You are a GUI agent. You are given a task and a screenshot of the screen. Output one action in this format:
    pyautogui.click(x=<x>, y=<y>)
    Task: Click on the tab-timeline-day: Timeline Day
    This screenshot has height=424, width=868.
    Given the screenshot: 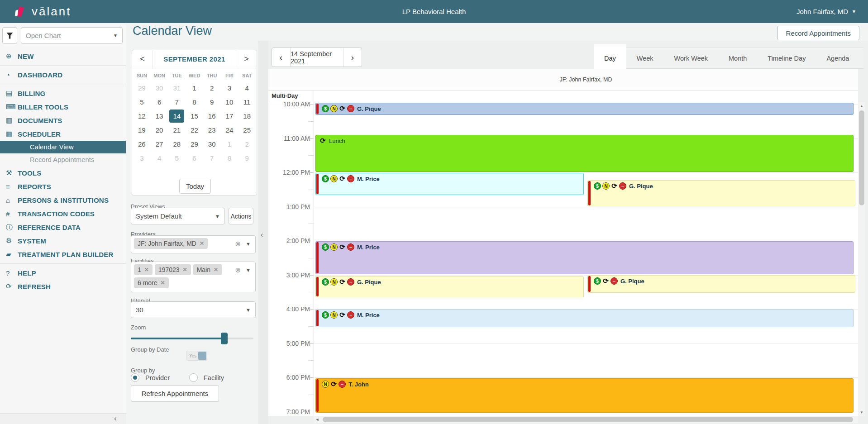 What is the action you would take?
    pyautogui.click(x=787, y=58)
    